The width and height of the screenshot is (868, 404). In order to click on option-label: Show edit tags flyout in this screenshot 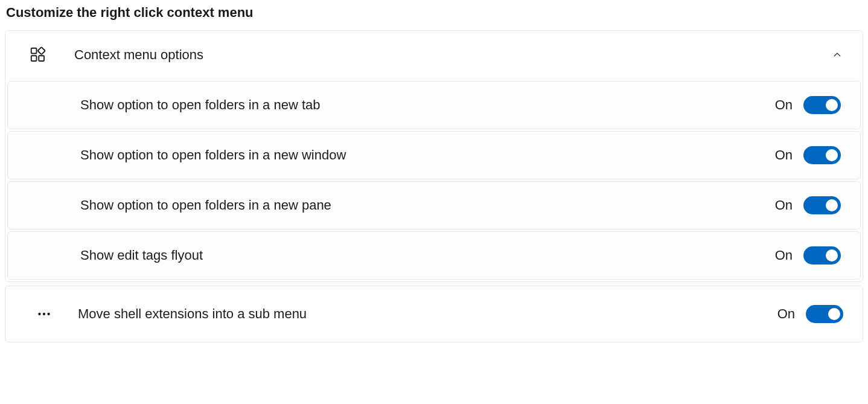, I will do `click(427, 255)`.